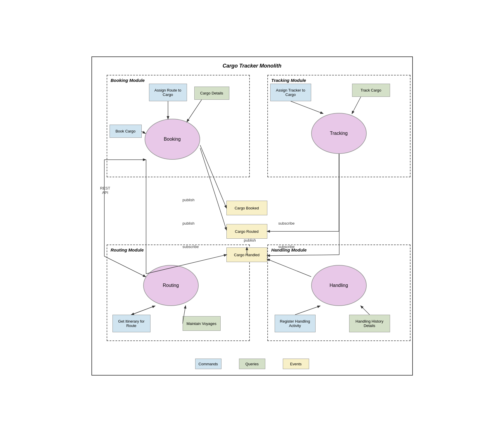 The image size is (504, 432). Describe the element at coordinates (296, 364) in the screenshot. I see `legend-events: Events` at that location.